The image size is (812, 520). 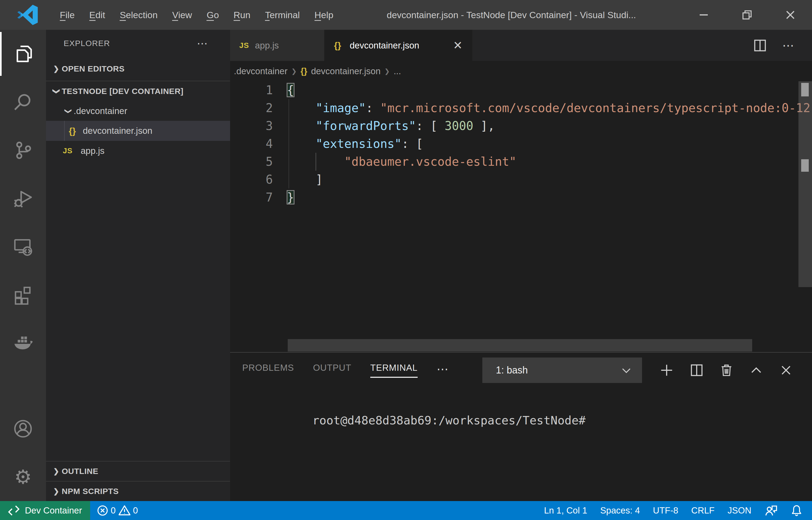 What do you see at coordinates (747, 15) in the screenshot?
I see `restore-button` at bounding box center [747, 15].